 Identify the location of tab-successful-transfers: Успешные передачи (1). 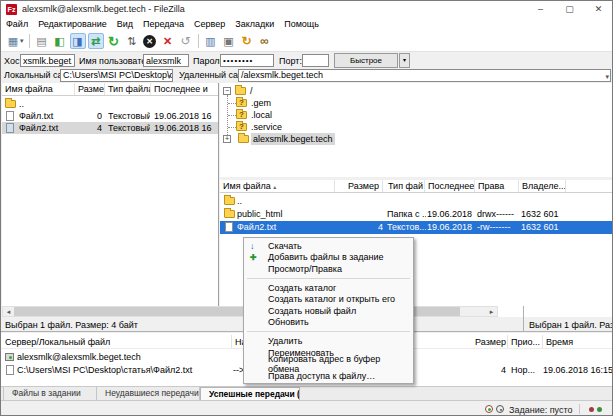
(250, 394).